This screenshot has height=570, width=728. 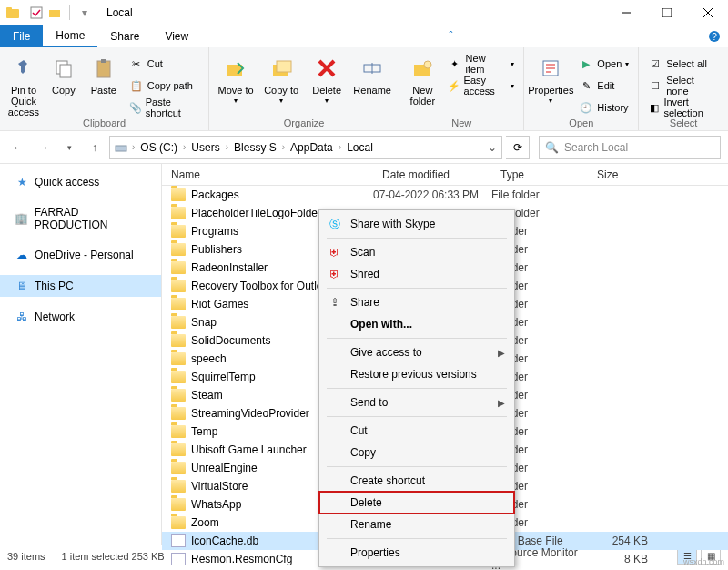 What do you see at coordinates (604, 64) in the screenshot?
I see `open-button: ▶Open ▾` at bounding box center [604, 64].